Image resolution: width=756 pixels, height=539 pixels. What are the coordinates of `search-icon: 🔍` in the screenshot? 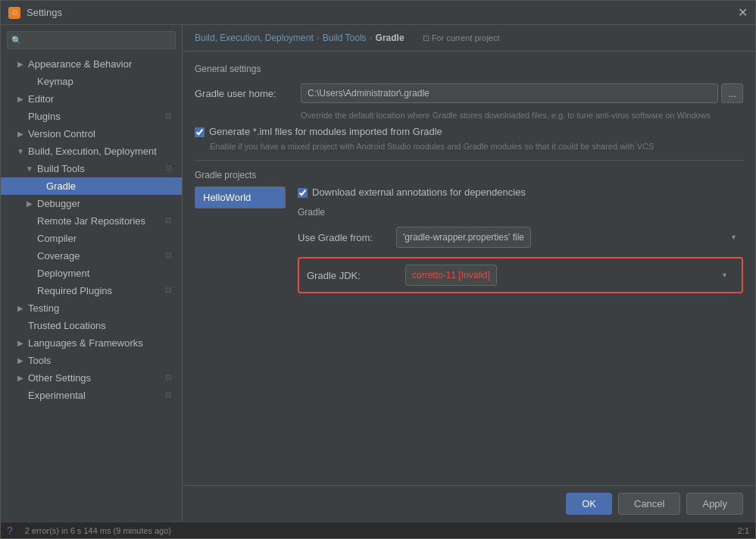 It's located at (17, 41).